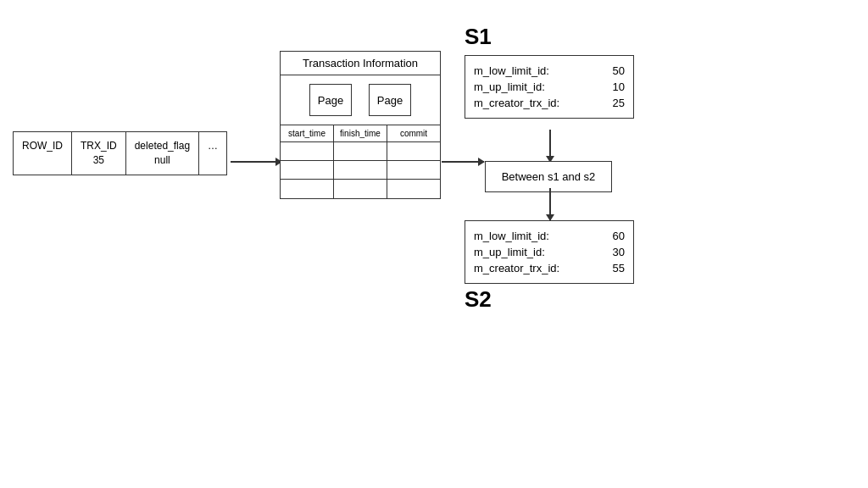  Describe the element at coordinates (478, 300) in the screenshot. I see `s2-label: S2` at that location.